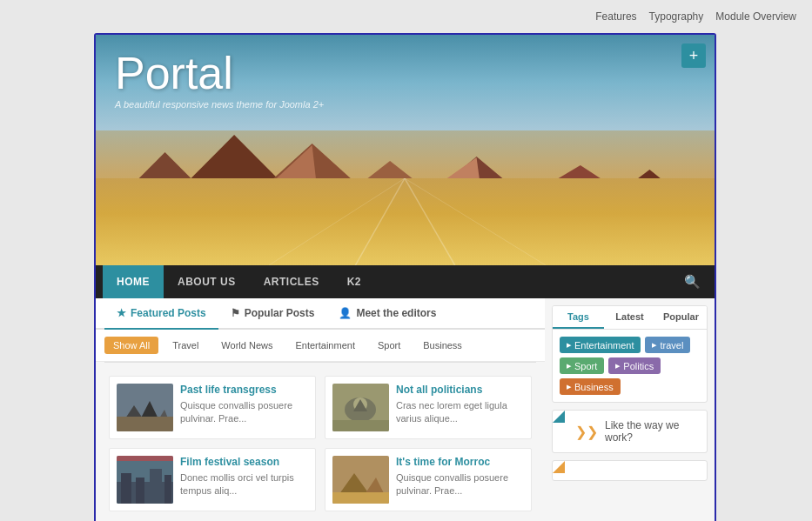 The height and width of the screenshot is (521, 812). What do you see at coordinates (219, 73) in the screenshot?
I see `hero-heading: Portal` at bounding box center [219, 73].